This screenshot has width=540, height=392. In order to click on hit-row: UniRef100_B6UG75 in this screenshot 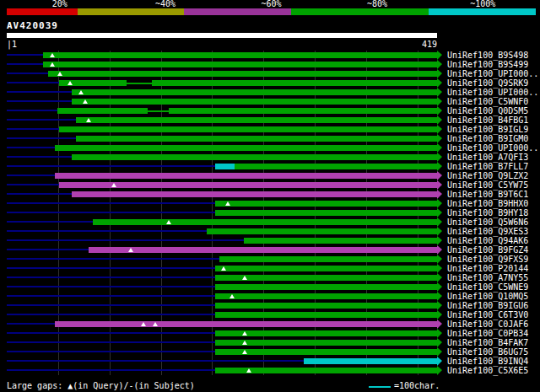, I will do `click(270, 352)`.